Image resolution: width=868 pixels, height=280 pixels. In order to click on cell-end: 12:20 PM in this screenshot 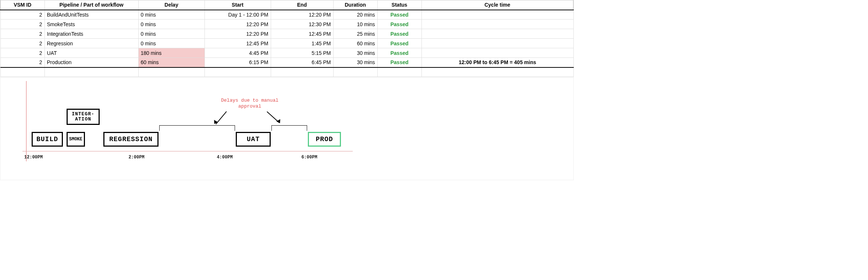, I will do `click(302, 15)`.